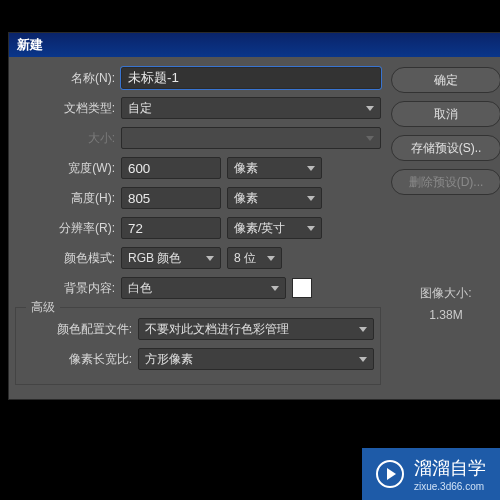  What do you see at coordinates (256, 359) in the screenshot?
I see `aspect-select: 方形像素` at bounding box center [256, 359].